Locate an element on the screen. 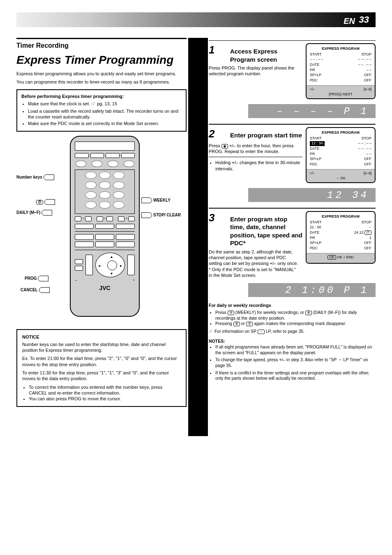 The width and height of the screenshot is (392, 555). vfd-step3: 2 1:00 P 1 is located at coordinates (312, 290).